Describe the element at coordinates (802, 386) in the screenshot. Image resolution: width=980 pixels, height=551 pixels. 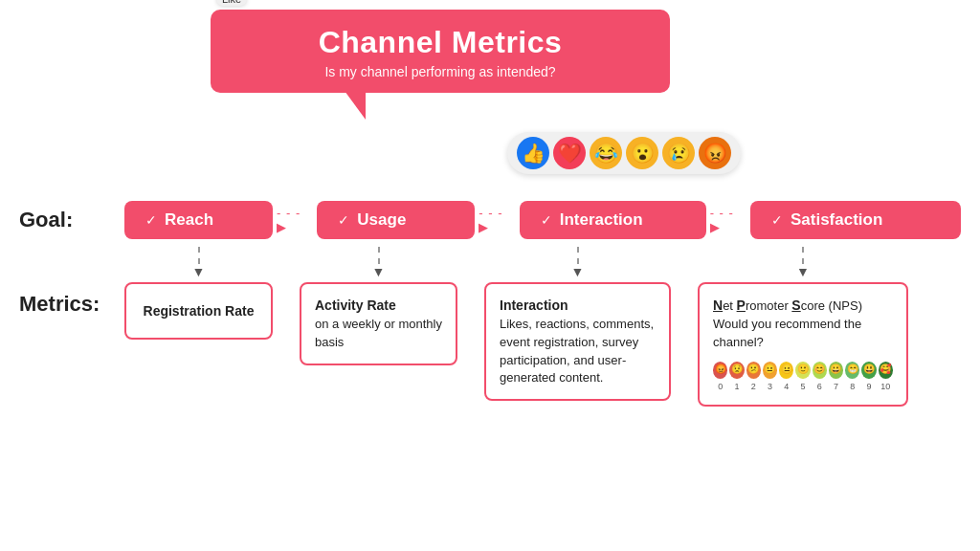
I see `nps-num-5: 5` at that location.